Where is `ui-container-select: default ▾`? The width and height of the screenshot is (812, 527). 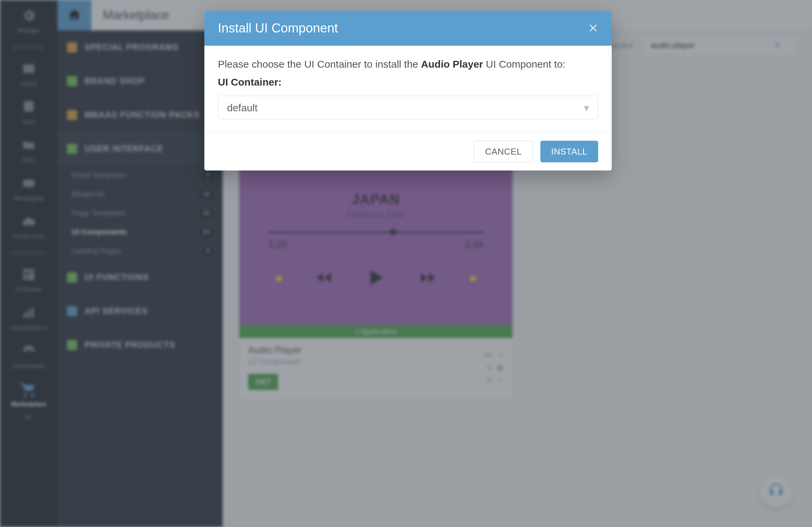
ui-container-select: default ▾ is located at coordinates (408, 108).